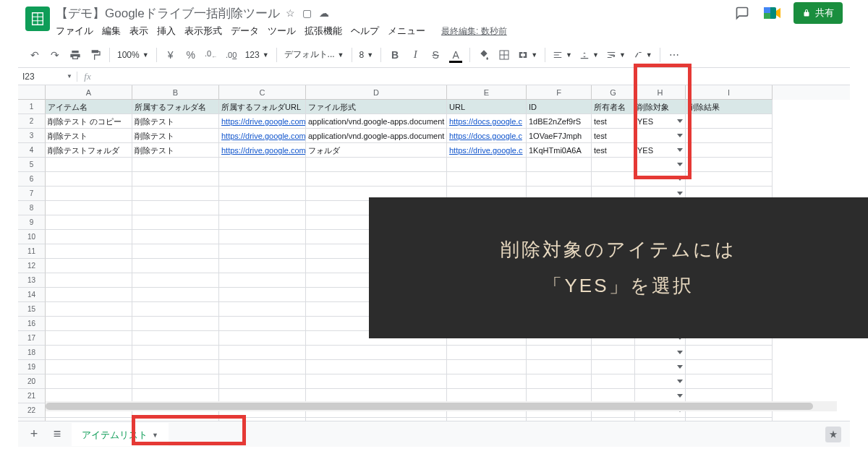 The height and width of the screenshot is (454, 868). What do you see at coordinates (32, 382) in the screenshot?
I see `row-header: 20` at bounding box center [32, 382].